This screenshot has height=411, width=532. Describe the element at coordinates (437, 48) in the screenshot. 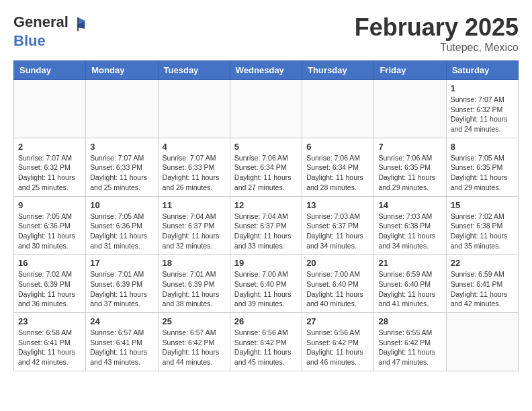

I see `location-subtitle: Tutepec, Mexico` at that location.